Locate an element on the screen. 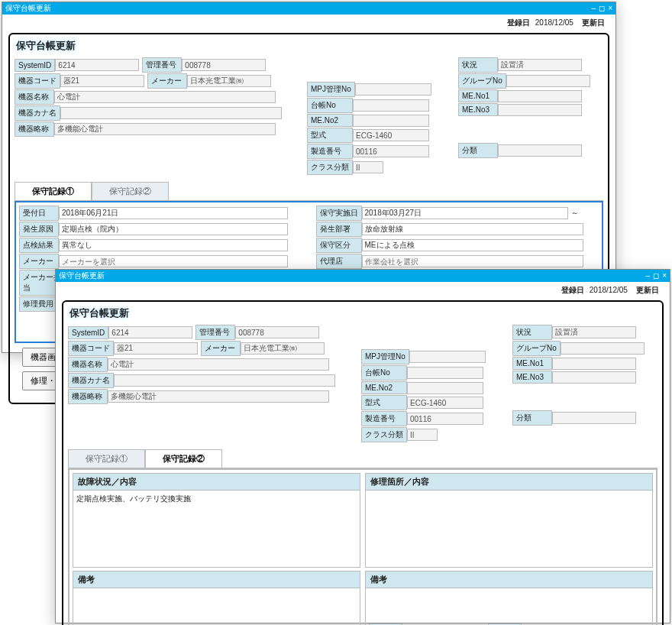 This screenshot has height=625, width=672. label-uketsuke: 受付日 is located at coordinates (39, 213).